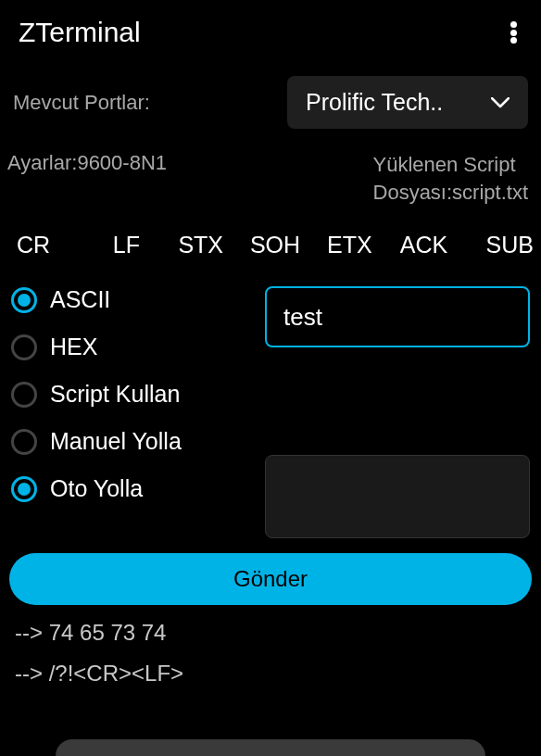  I want to click on radio-hex: HEX, so click(132, 346).